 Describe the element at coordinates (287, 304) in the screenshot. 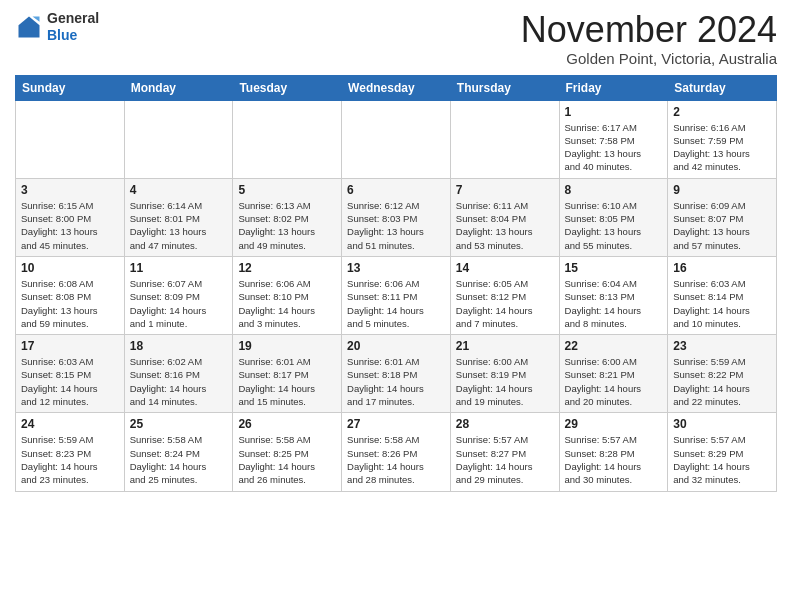

I see `day-info: Sunrise: 6:06 AM Sunset: 8:10 PM Dayligh…` at that location.